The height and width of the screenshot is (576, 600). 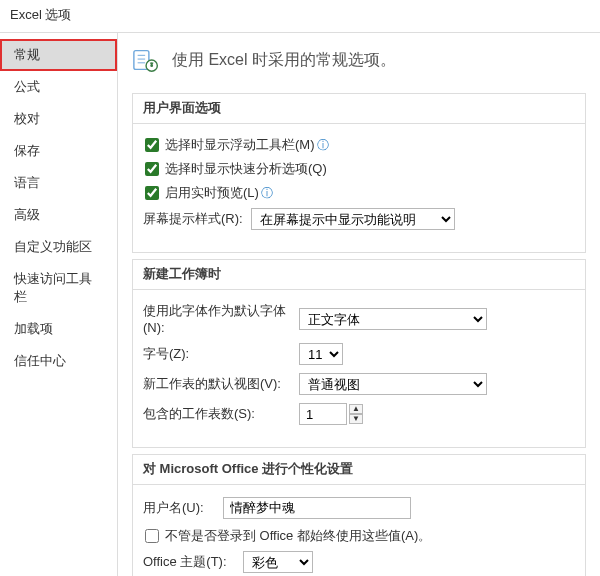 What do you see at coordinates (219, 193) in the screenshot?
I see `enable-live-preview-label: 启用实时预览(L)ⓘ` at bounding box center [219, 193].